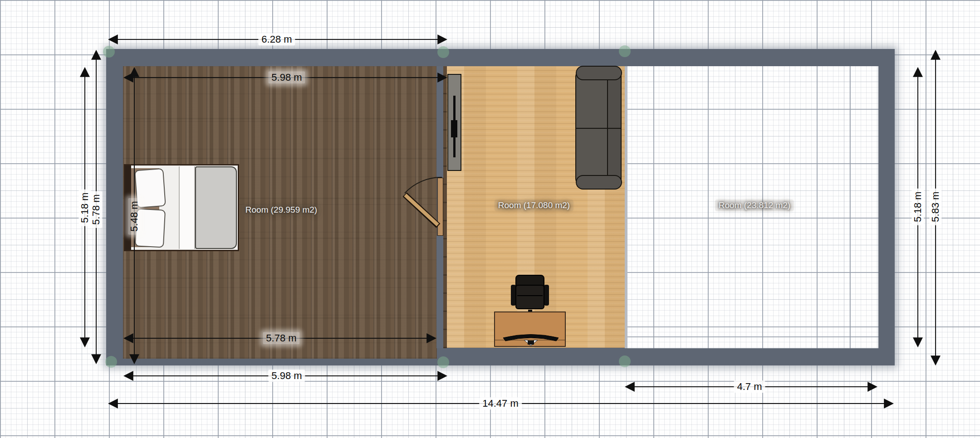  Describe the element at coordinates (440, 207) in the screenshot. I see `door-sill` at that location.